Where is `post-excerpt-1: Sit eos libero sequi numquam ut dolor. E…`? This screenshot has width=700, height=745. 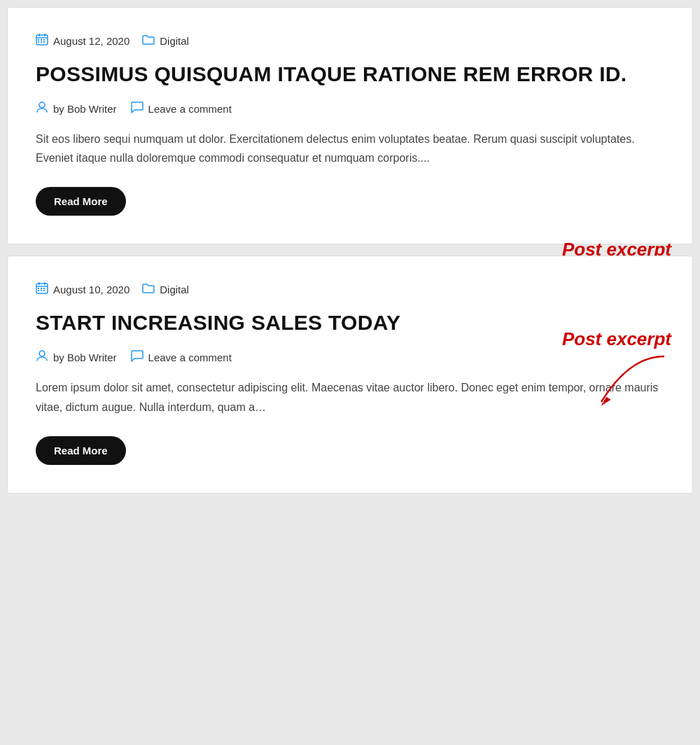 post-excerpt-1: Sit eos libero sequi numquam ut dolor. E… is located at coordinates (350, 148).